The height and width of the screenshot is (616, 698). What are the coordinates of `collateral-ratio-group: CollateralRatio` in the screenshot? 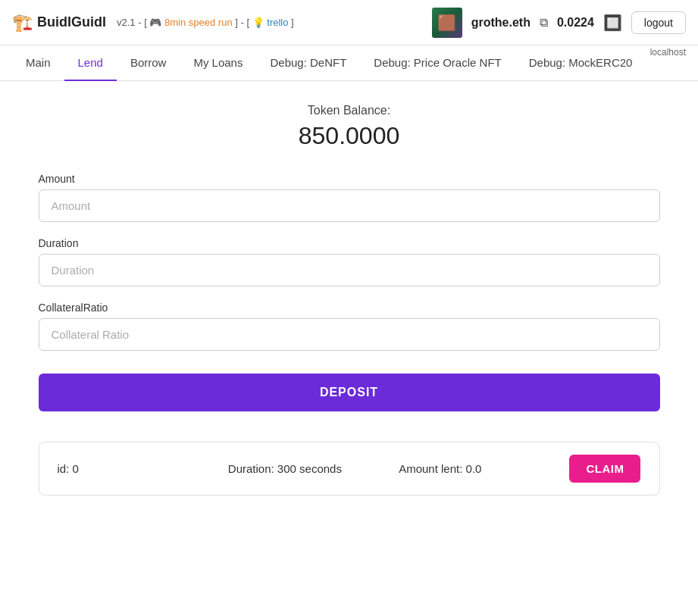 It's located at (349, 326).